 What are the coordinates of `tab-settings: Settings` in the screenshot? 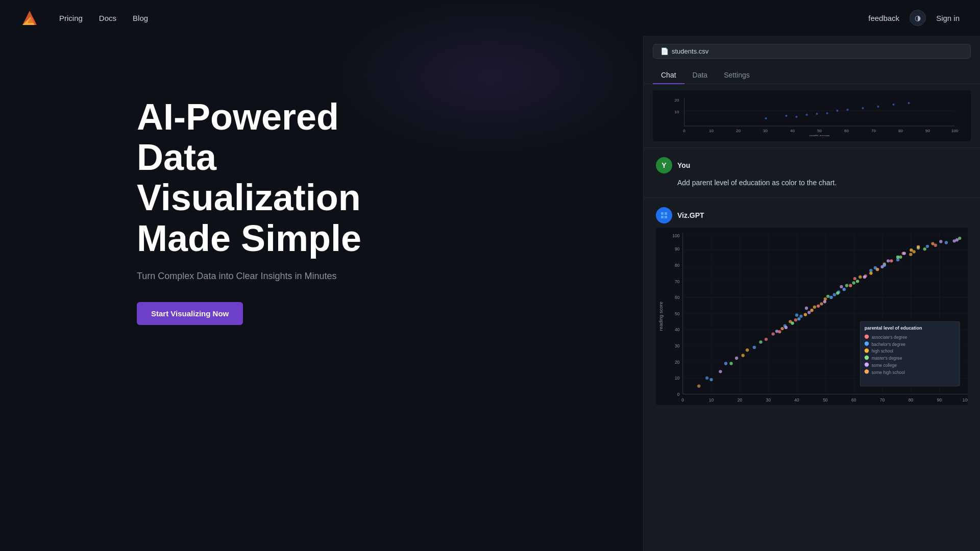 It's located at (737, 76).